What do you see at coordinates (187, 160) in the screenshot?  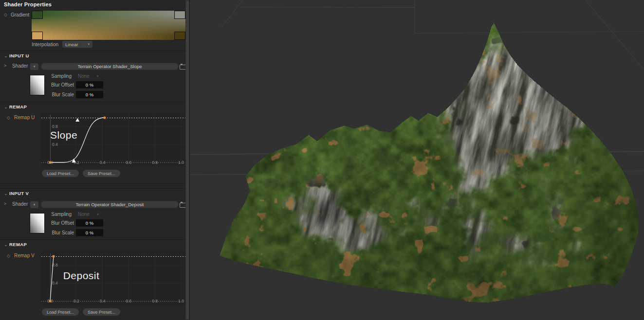 I see `panel-scrollbar-thumb` at bounding box center [187, 160].